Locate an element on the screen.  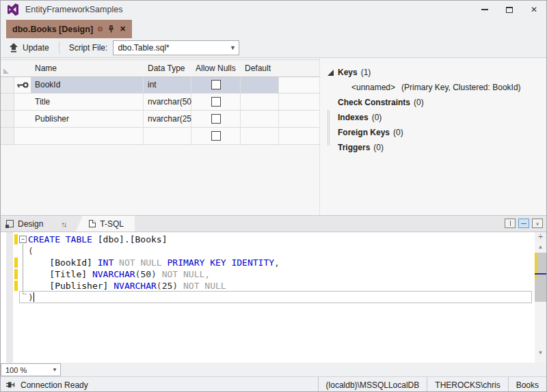
keys-label: Keys is located at coordinates (347, 72).